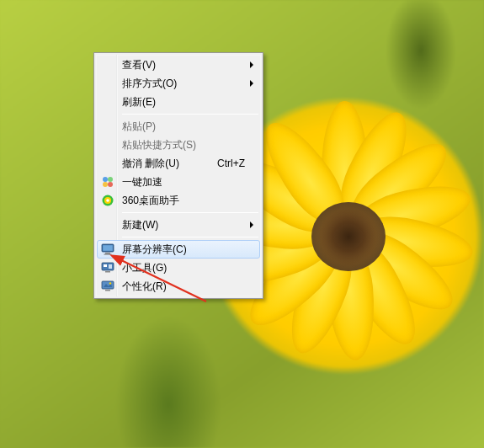 This screenshot has height=448, width=484. Describe the element at coordinates (183, 226) in the screenshot. I see `menu-label: 新建(W)` at that location.